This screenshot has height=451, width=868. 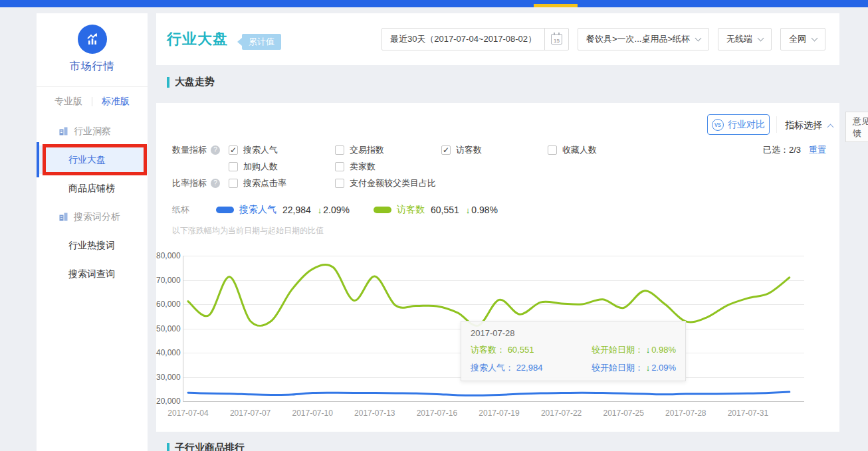 What do you see at coordinates (360, 150) in the screenshot?
I see `checkbox-transaction-index: 交易指数` at bounding box center [360, 150].